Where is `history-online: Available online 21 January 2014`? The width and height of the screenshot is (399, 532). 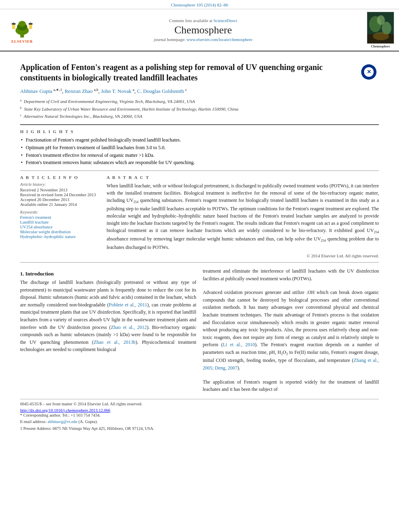 history-online: Available online 21 January 2014 is located at coordinates (60, 204).